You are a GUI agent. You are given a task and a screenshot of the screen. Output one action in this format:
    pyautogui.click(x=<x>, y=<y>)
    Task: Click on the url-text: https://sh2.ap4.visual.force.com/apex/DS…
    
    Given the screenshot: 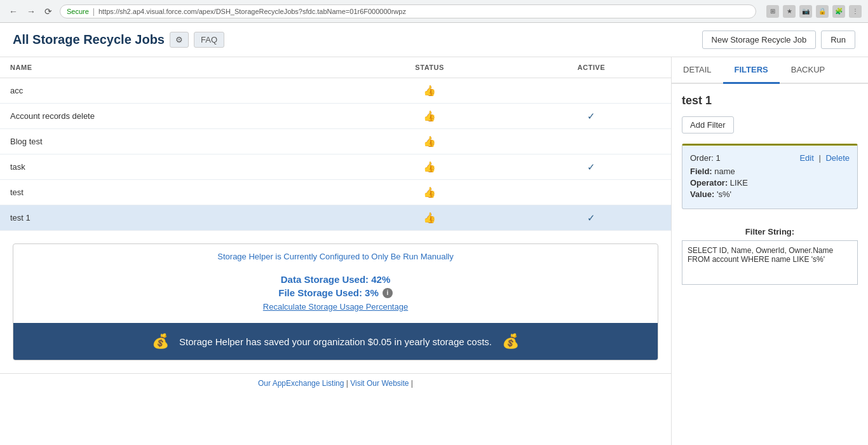 What is the action you would take?
    pyautogui.click(x=252, y=11)
    